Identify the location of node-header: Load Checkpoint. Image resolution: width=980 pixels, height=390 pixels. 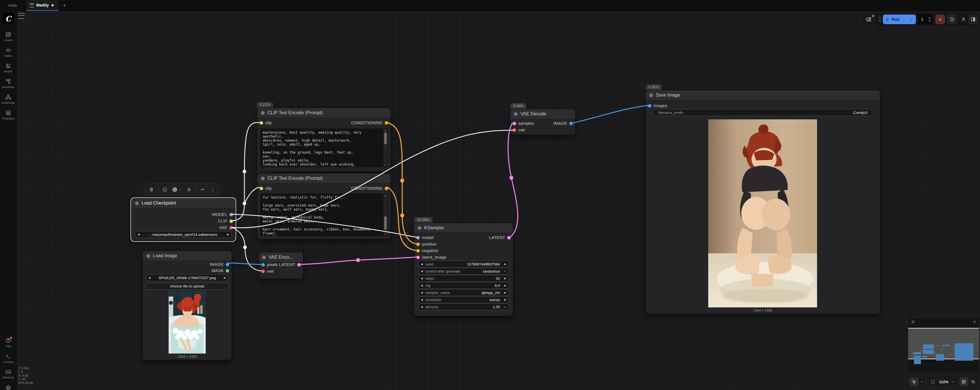
(183, 203).